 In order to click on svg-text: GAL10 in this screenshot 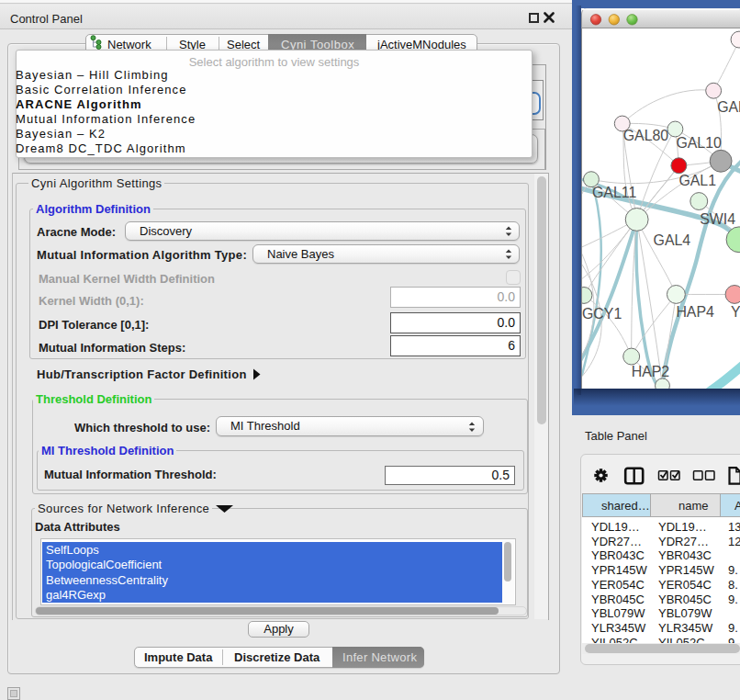, I will do `click(699, 143)`.